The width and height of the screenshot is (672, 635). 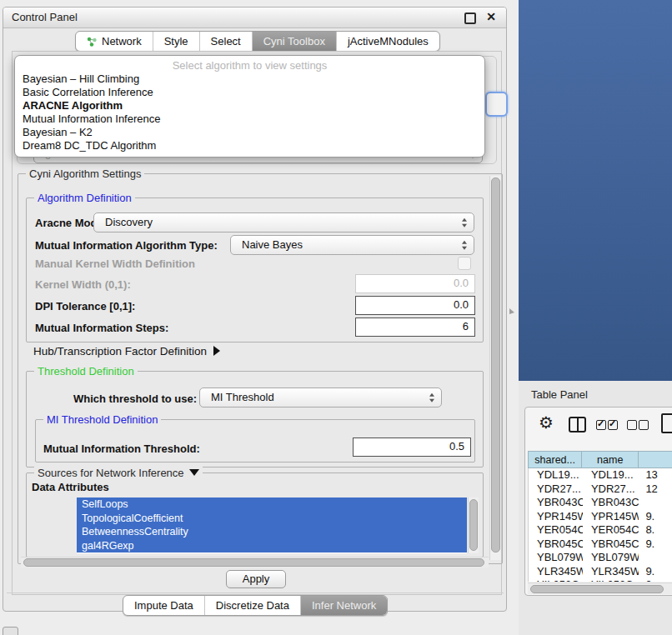 What do you see at coordinates (217, 351) in the screenshot?
I see `expand-arrow-icon` at bounding box center [217, 351].